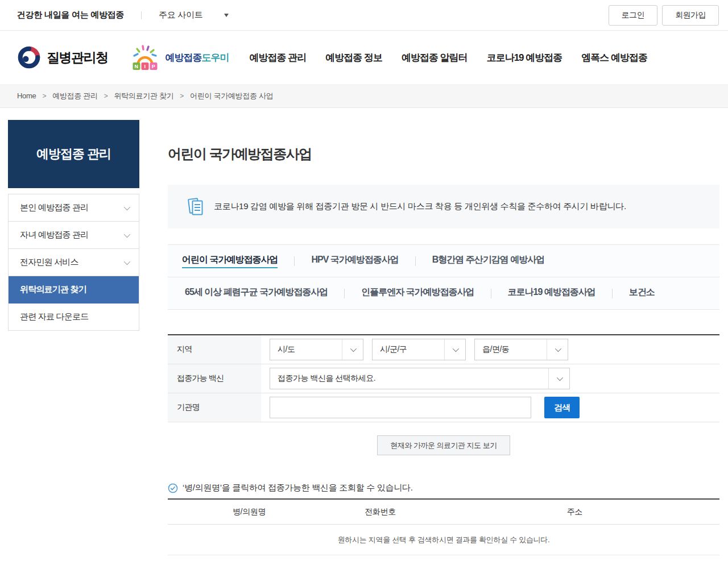 This screenshot has width=728, height=582. What do you see at coordinates (74, 290) in the screenshot?
I see `sidebar-item-find-clinic: 위탁의료기관 찾기` at bounding box center [74, 290].